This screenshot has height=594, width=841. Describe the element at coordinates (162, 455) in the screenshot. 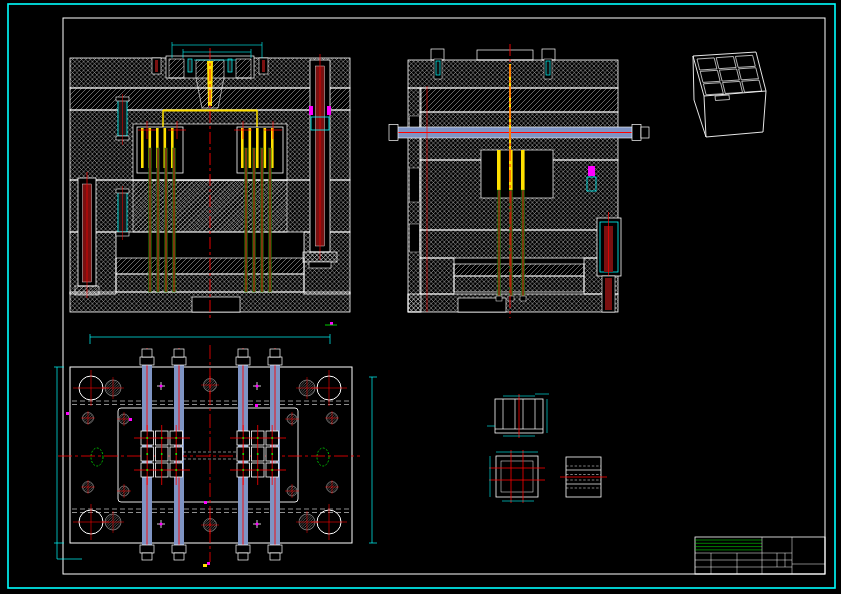

I see `cavity-grid-left` at that location.